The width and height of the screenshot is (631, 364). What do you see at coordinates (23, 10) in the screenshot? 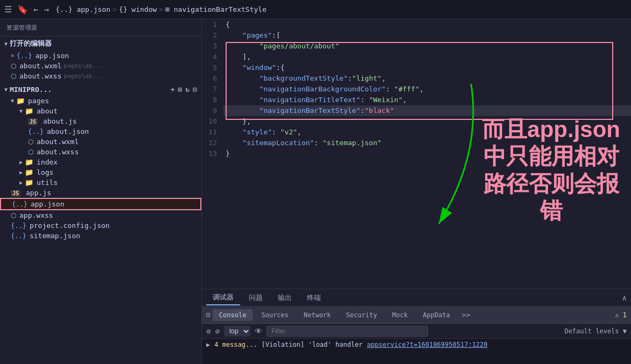
I see `bookmark-icon: 🔖` at bounding box center [23, 10].